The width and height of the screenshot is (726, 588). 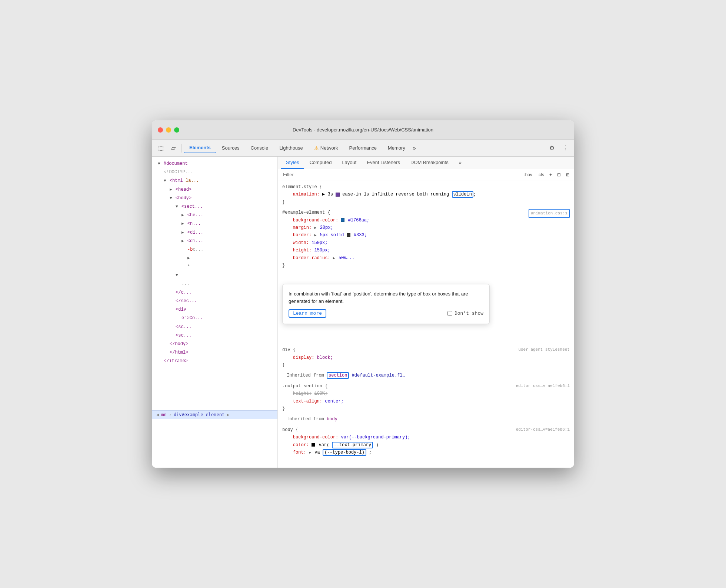 What do you see at coordinates (215, 318) in the screenshot?
I see `dom-node-e: e">Co...` at bounding box center [215, 318].